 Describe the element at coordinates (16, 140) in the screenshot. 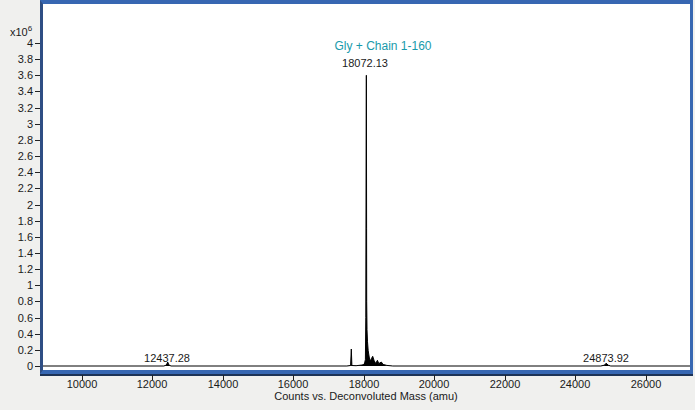

I see `y-tick-label: 2.8` at that location.